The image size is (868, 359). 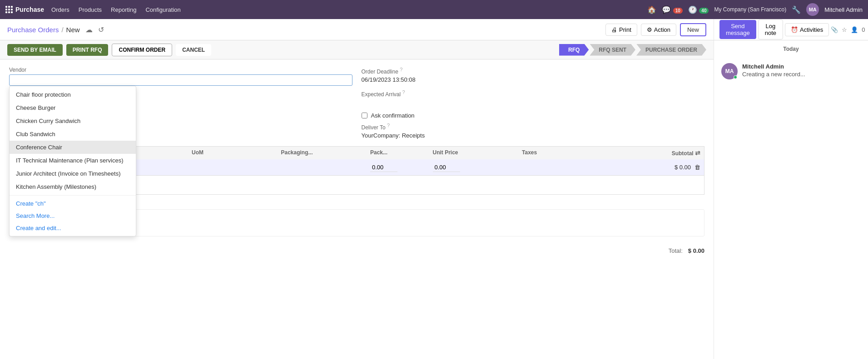 I want to click on workflow-bar: SEND BY EMAIL PRINT RFQ CONFIRM ORDER CA…, so click(x=357, y=50).